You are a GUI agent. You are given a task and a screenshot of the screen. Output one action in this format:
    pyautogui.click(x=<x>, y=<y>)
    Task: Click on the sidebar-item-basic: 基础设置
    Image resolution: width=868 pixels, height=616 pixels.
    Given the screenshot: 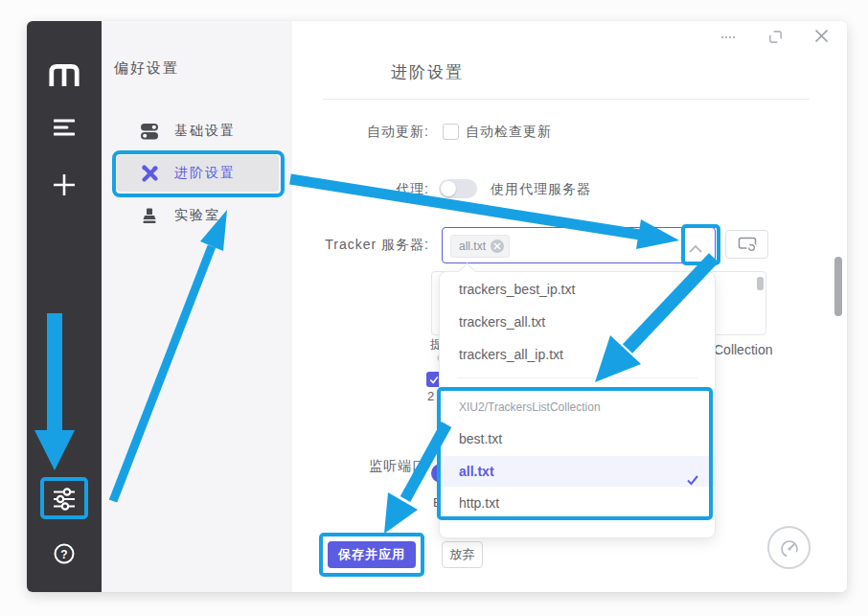 What is the action you would take?
    pyautogui.click(x=197, y=131)
    